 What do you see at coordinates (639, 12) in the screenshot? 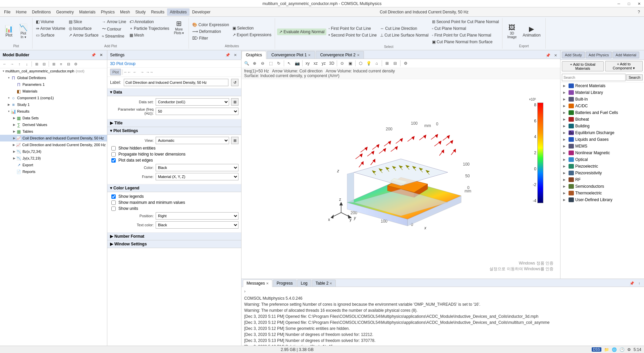
I see `help-button: ?` at bounding box center [639, 12].